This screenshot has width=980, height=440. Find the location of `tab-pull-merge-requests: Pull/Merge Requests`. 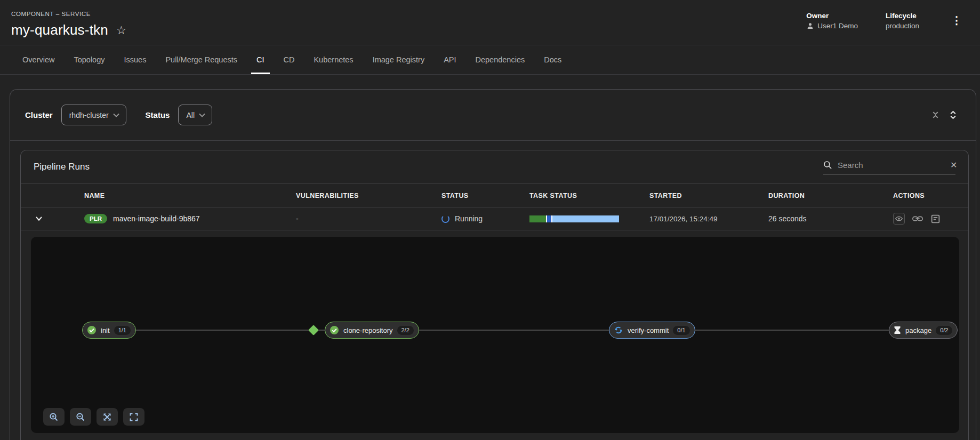

tab-pull-merge-requests: Pull/Merge Requests is located at coordinates (202, 60).